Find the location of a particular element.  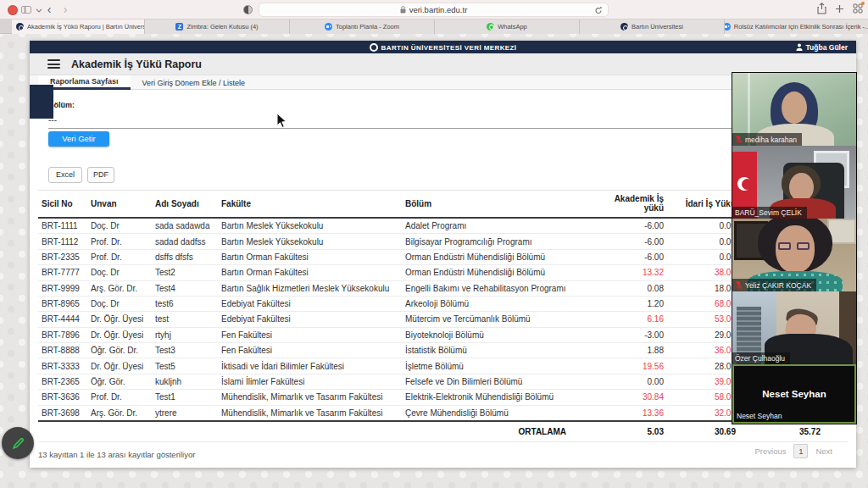

new-tab-icon is located at coordinates (839, 8).